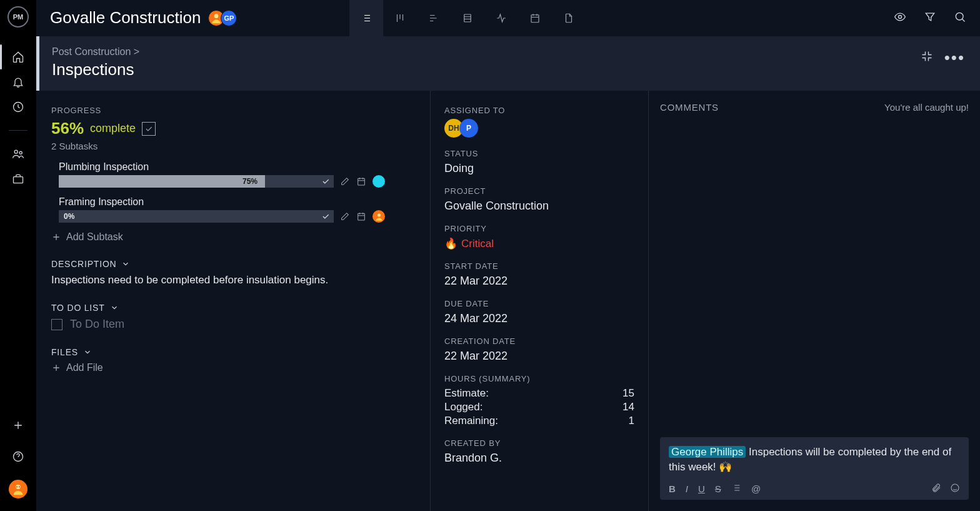  Describe the element at coordinates (539, 128) in the screenshot. I see `assignee-avatars: DH P` at that location.